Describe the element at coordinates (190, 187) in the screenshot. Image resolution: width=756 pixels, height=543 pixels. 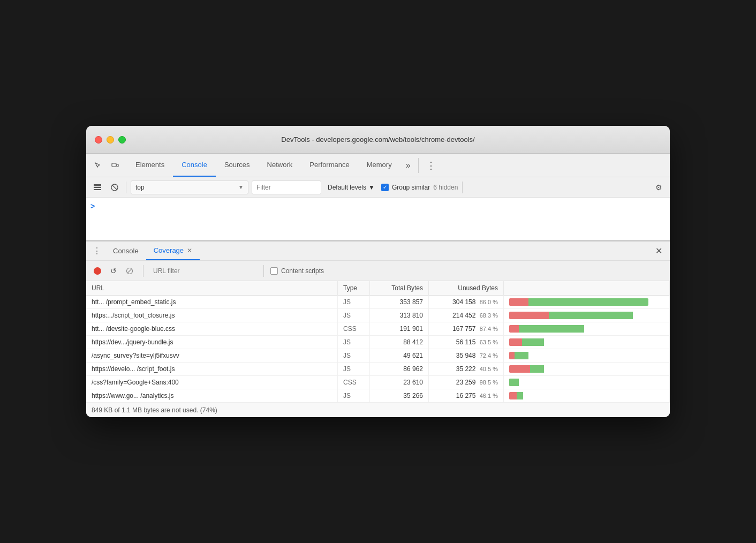
I see `context-selector: top ▼` at that location.